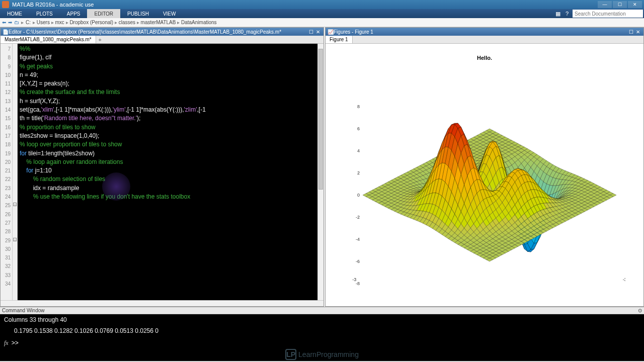 The height and width of the screenshot is (362, 644). I want to click on command-window-menu-icon: ⊙, so click(640, 311).